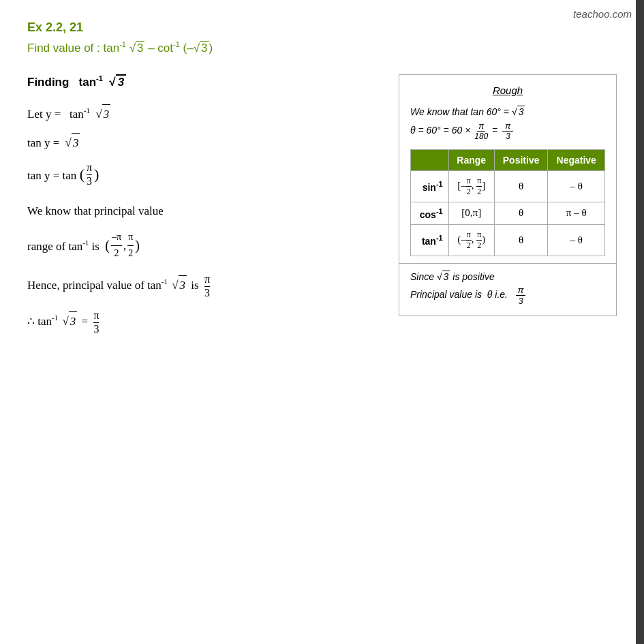 This screenshot has height=644, width=644. Describe the element at coordinates (472, 241) in the screenshot. I see `range-tan: (– π 2 , π 2 )` at that location.